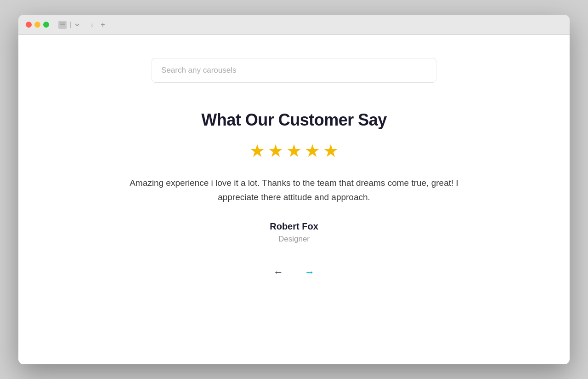 This screenshot has height=379, width=588. Describe the element at coordinates (310, 272) in the screenshot. I see `next-button: →` at that location.